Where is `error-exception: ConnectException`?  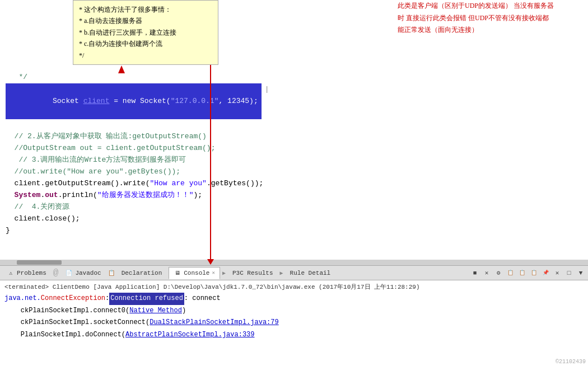
error-exception: ConnectException is located at coordinates (73, 299).